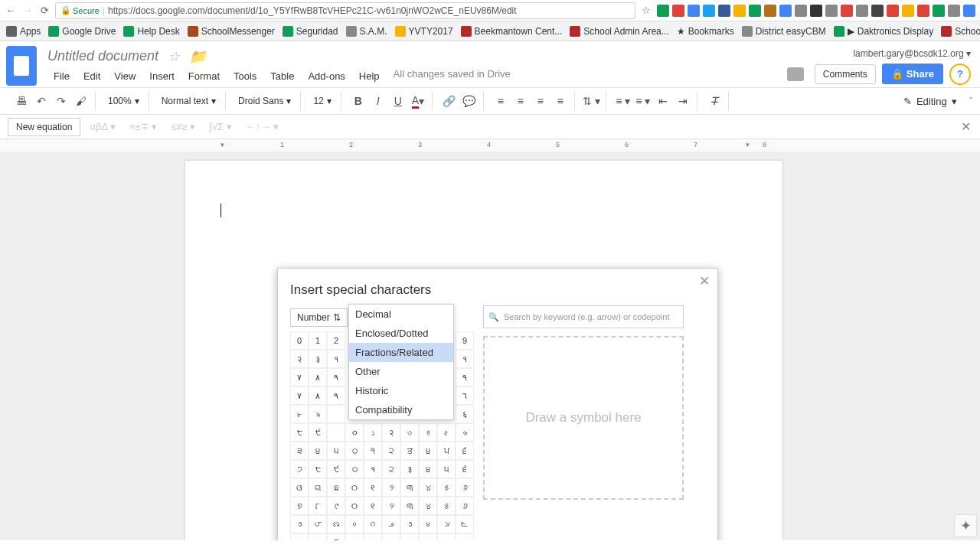  Describe the element at coordinates (401, 372) in the screenshot. I see `dropdown-item: Other` at that location.